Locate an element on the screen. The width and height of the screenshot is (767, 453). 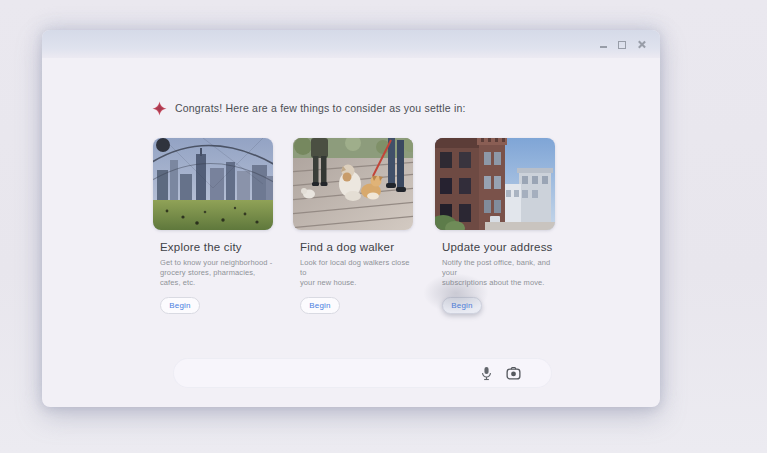
greeting-header: Congrats! Here are a few things to consi… is located at coordinates (309, 108).